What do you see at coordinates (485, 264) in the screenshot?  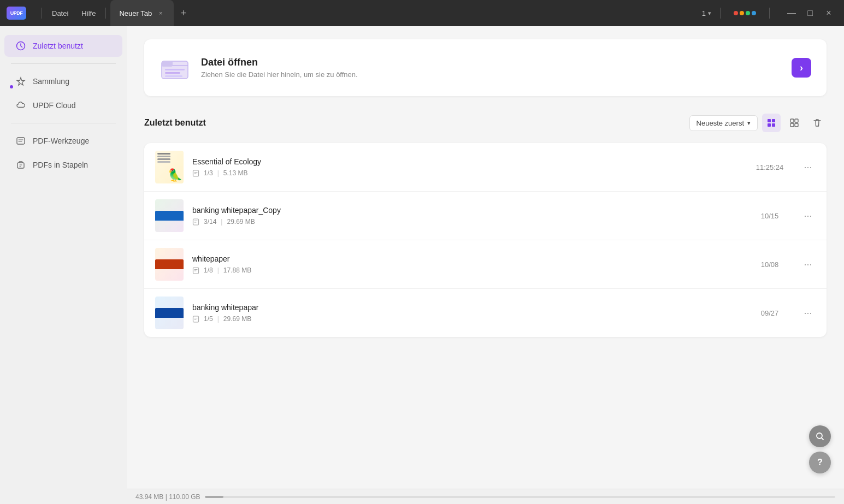 I see `file-item: whitepaper 1/8 | 17.88 MB 10/08 ···` at bounding box center [485, 264].